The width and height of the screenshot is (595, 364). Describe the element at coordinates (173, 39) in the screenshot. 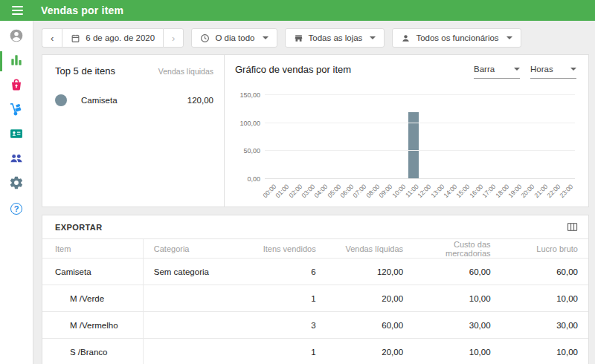

I see `chevron-right-icon: ›` at that location.